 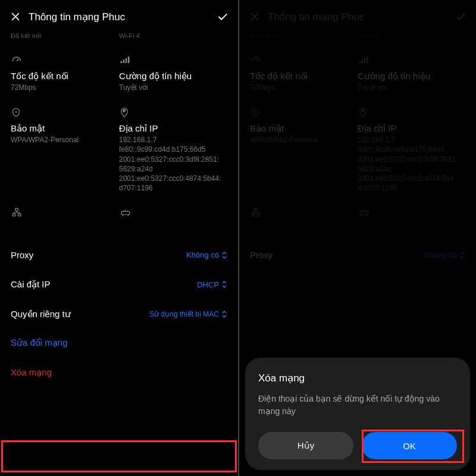 What do you see at coordinates (124, 111) in the screenshot?
I see `svg-text: IP` at bounding box center [124, 111].